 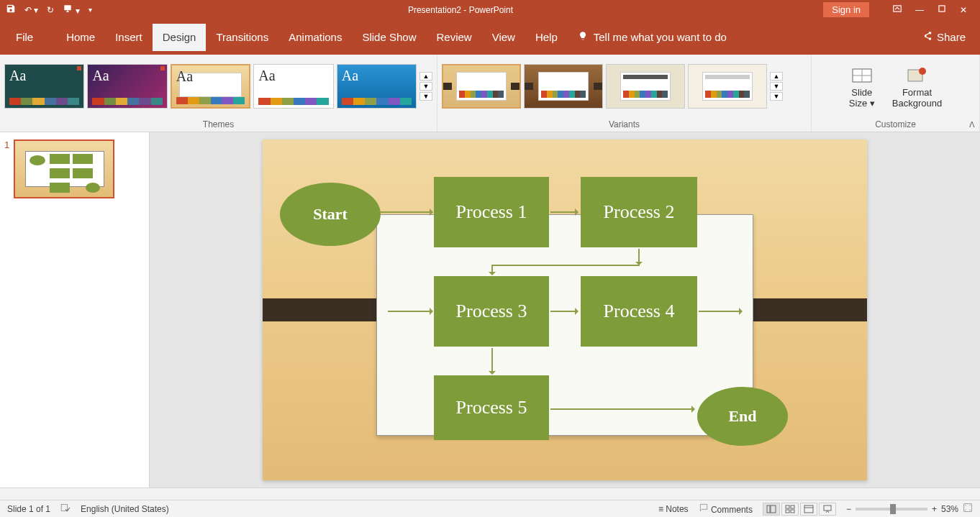 What do you see at coordinates (24, 37) in the screenshot?
I see `tab-file: File` at bounding box center [24, 37].